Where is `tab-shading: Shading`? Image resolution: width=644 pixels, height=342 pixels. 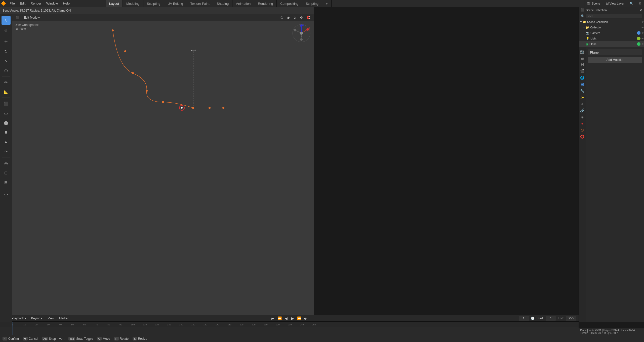
tab-shading: Shading is located at coordinates (223, 4).